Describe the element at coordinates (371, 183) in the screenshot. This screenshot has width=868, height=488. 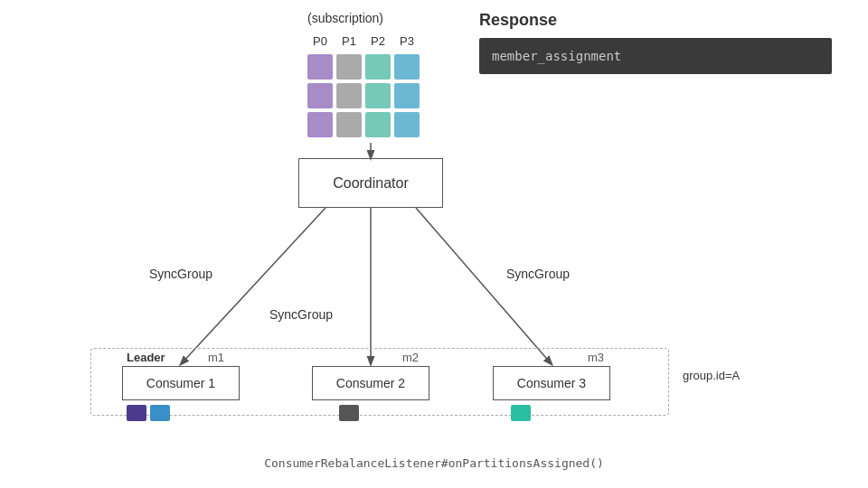
I see `coordinator-label: Coordinator` at that location.